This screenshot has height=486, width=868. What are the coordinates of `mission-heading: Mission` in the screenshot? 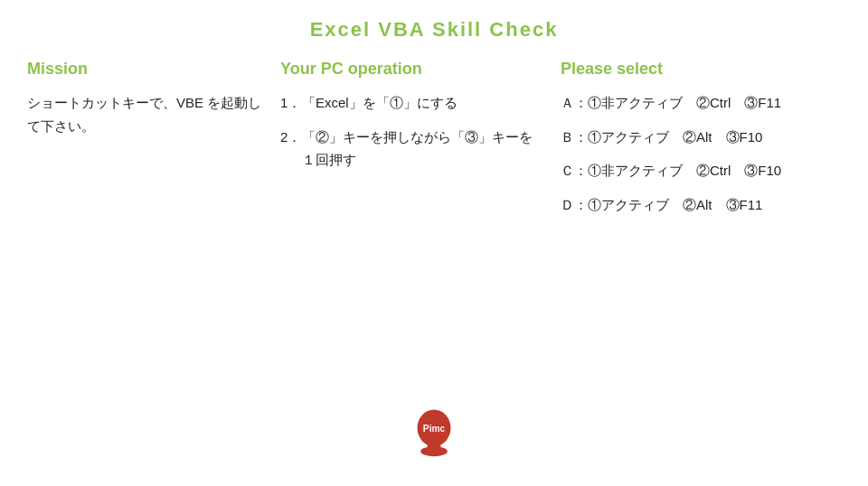 It's located at (145, 69).